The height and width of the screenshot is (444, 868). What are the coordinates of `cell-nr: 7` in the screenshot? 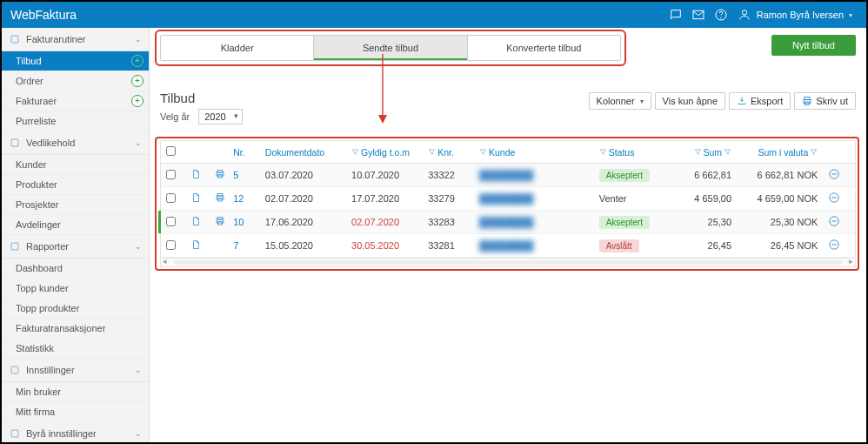 It's located at (249, 246).